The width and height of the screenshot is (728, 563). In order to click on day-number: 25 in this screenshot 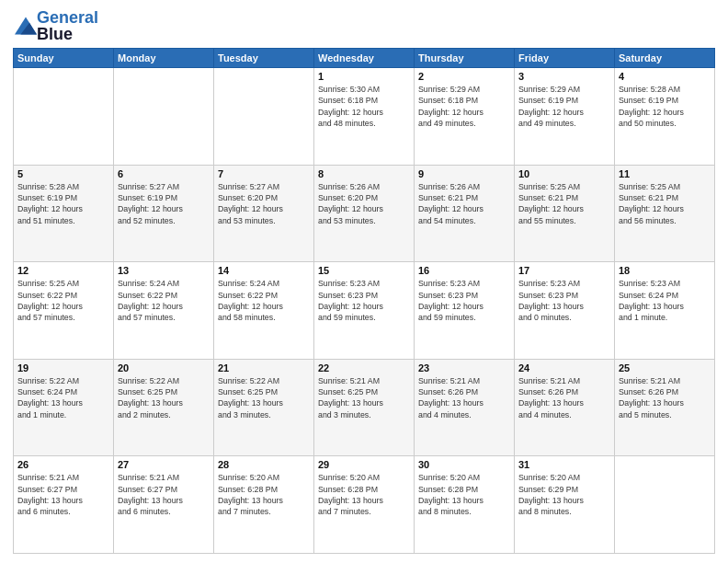, I will do `click(665, 368)`.